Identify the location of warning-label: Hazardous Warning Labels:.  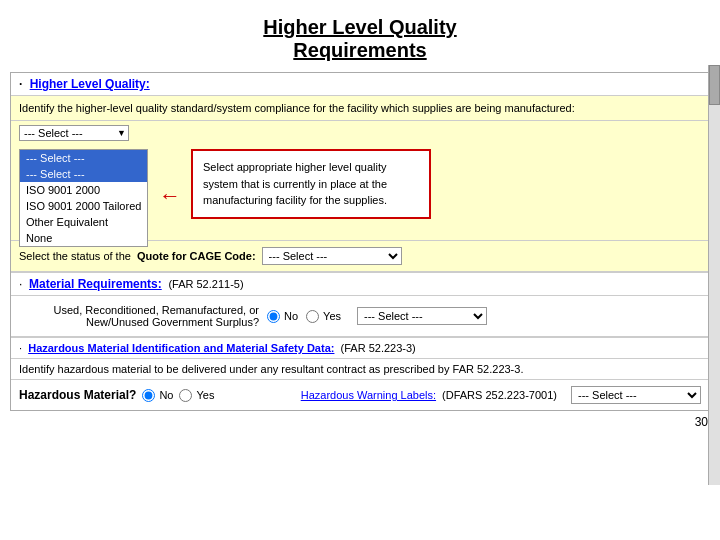
(368, 395).